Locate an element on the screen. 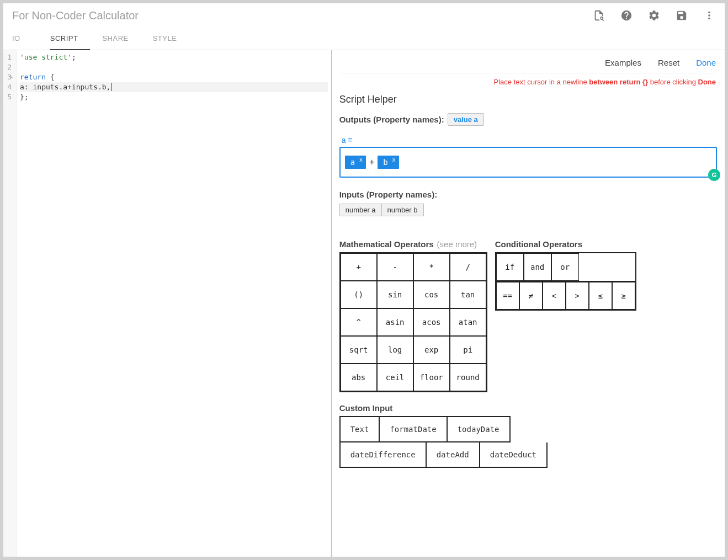 This screenshot has height=560, width=728. custom-input-button: todayDate is located at coordinates (479, 429).